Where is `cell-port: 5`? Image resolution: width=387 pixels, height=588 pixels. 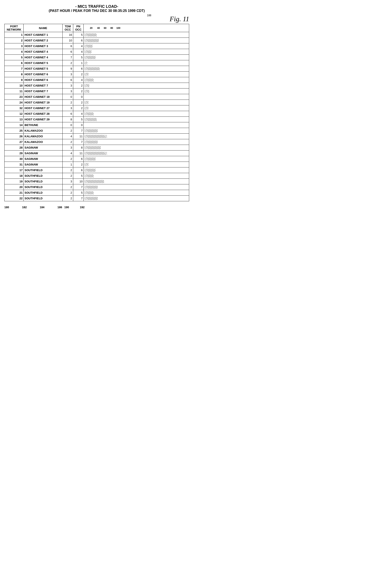 cell-port: 5 is located at coordinates (14, 57).